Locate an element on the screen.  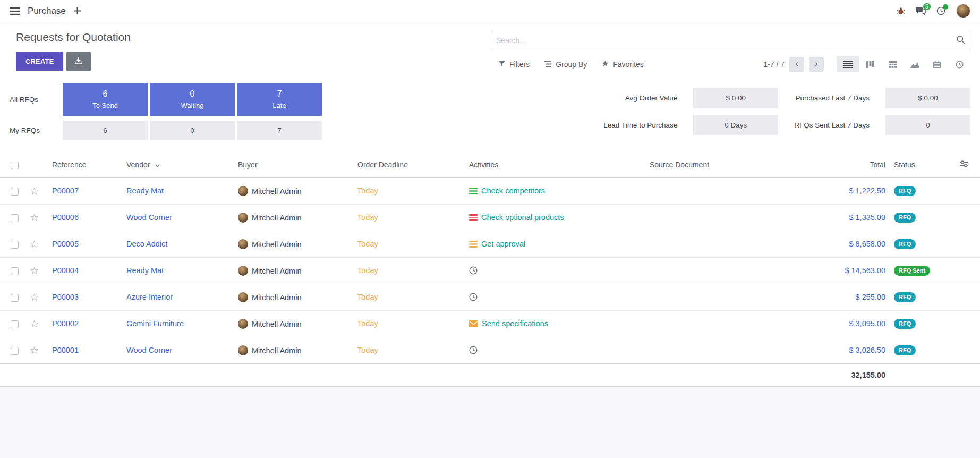
search-icon is located at coordinates (961, 41).